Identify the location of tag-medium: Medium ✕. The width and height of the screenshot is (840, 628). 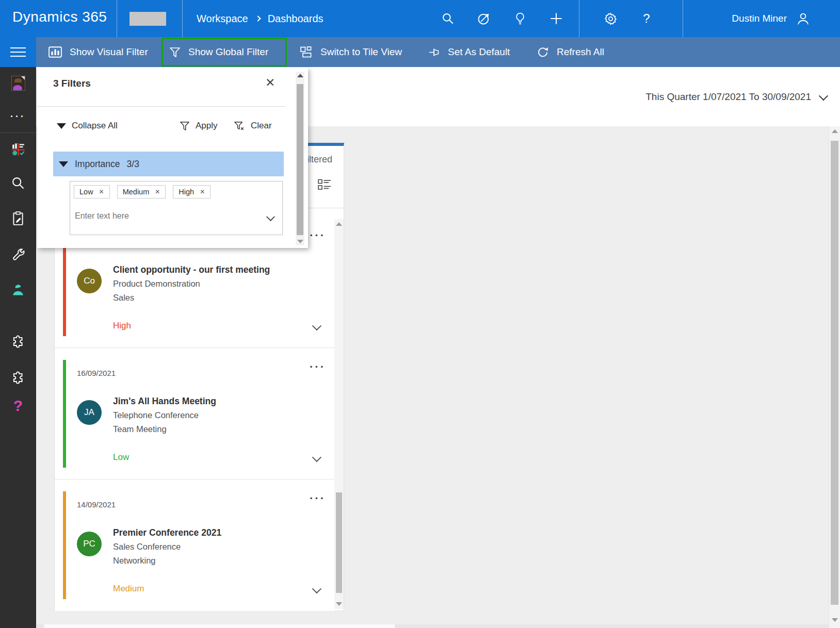
(141, 192).